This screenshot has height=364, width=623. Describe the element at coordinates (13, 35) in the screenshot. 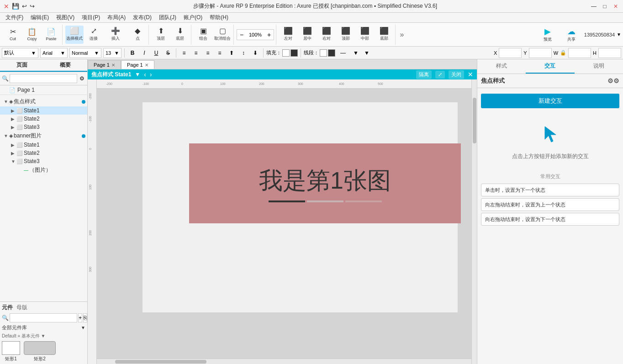

I see `cut-button: ✂ Cut` at that location.